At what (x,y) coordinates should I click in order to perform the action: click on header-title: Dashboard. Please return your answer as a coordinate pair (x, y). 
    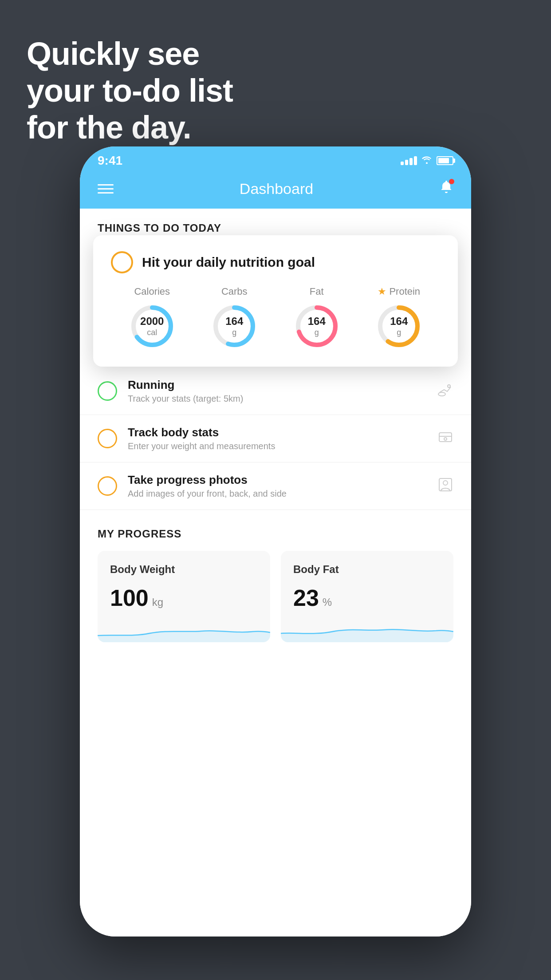
    Looking at the image, I should click on (276, 189).